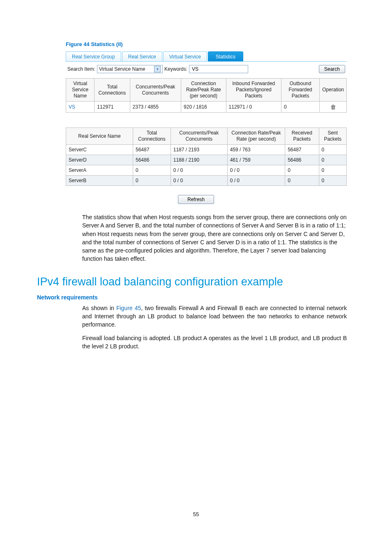 The width and height of the screenshot is (392, 533). What do you see at coordinates (99, 137) in the screenshot?
I see `col-rs-name: Real Service Name` at bounding box center [99, 137].